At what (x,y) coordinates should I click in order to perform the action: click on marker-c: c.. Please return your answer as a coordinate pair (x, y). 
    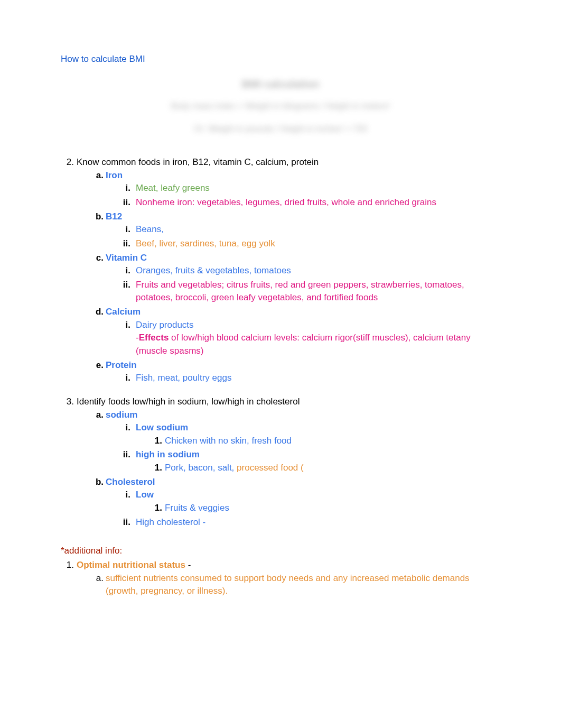
    Looking at the image, I should click on (97, 258).